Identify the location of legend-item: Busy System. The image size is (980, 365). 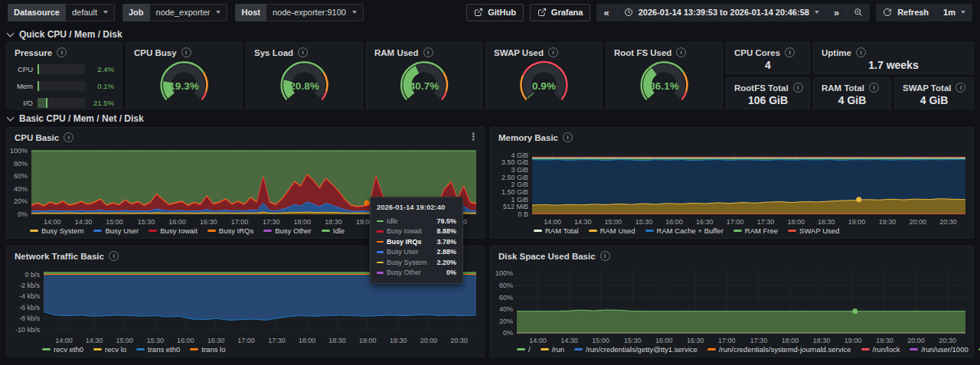
(57, 231).